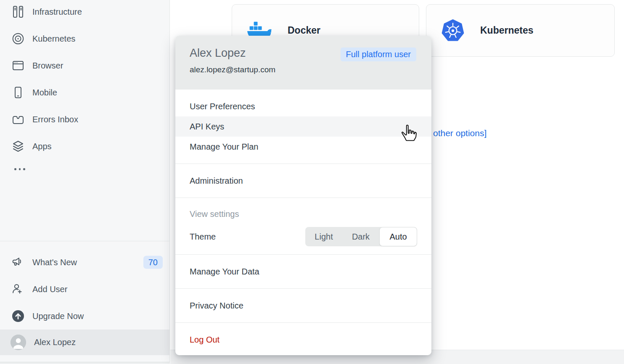  Describe the element at coordinates (58, 316) in the screenshot. I see `sidebar-item-label: Upgrade Now` at that location.